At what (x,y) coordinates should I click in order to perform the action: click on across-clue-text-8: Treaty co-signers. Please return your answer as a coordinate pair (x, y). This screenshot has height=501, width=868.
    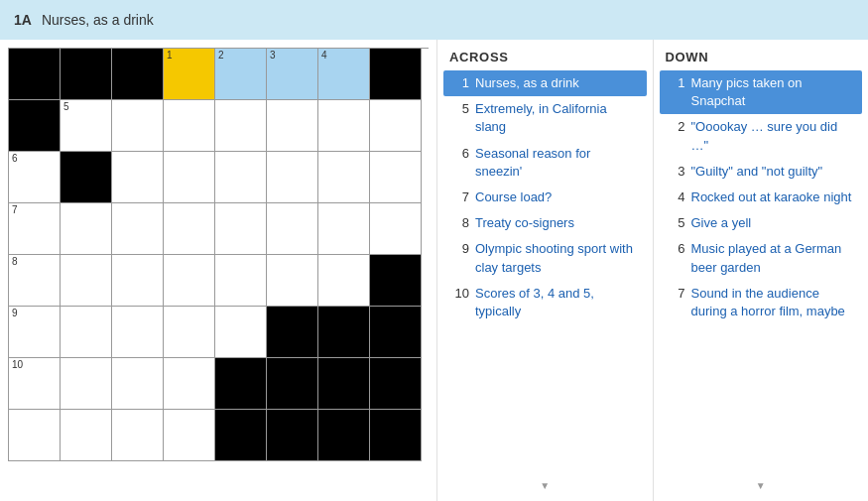
    Looking at the image, I should click on (525, 223).